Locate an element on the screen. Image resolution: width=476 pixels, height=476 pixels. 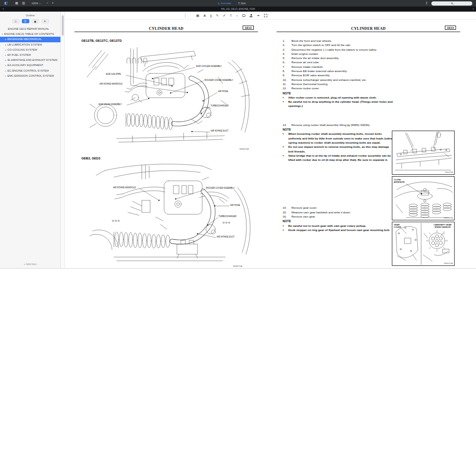
procedure-step: 10. Remove turbocharger assembly and exh… is located at coordinates (337, 80).